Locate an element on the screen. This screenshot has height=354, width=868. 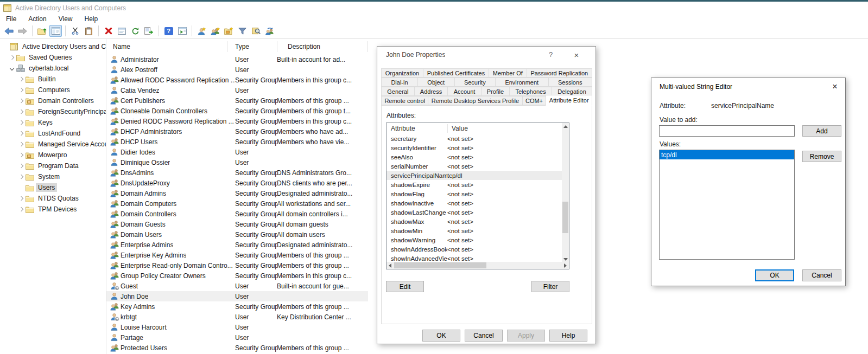
tree-item: cyberlab.local is located at coordinates (53, 68).